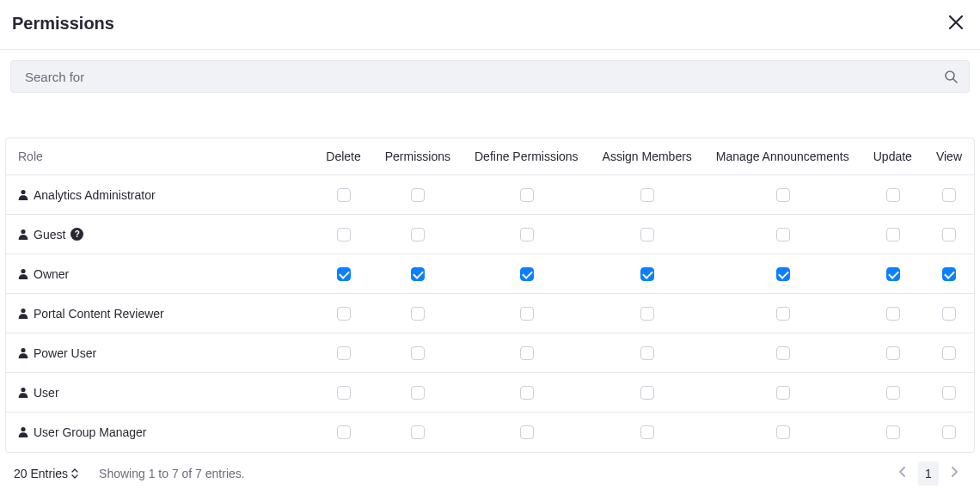 Image resolution: width=980 pixels, height=489 pixels. Describe the element at coordinates (951, 76) in the screenshot. I see `search-icon` at that location.